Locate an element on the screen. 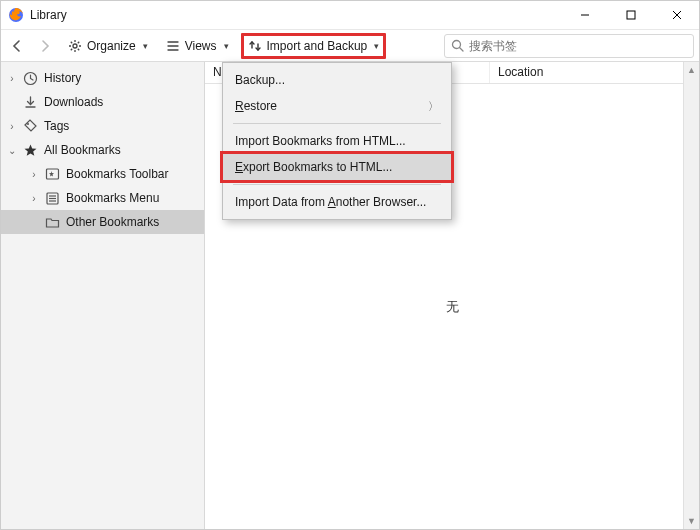 Image resolution: width=700 pixels, height=530 pixels. scroll-up-icon: ▲ is located at coordinates (692, 70).